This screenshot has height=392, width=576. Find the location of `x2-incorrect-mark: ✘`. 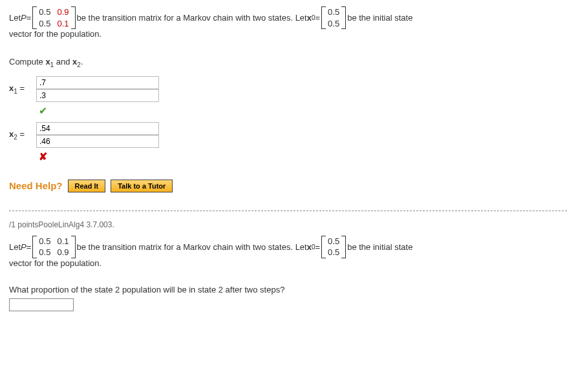

x2-incorrect-mark: ✘ is located at coordinates (303, 156).